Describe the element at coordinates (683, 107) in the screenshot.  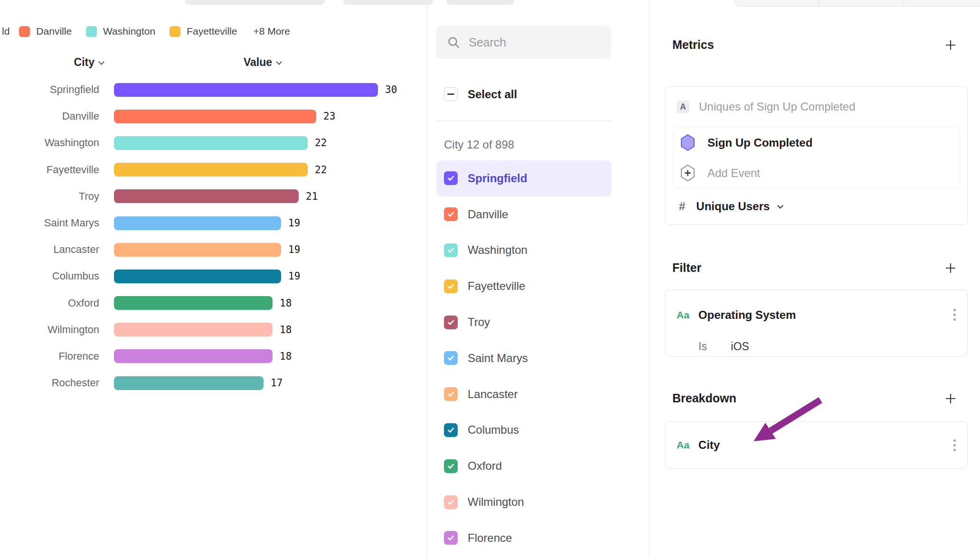
I see `metric-letter-badge: A` at that location.